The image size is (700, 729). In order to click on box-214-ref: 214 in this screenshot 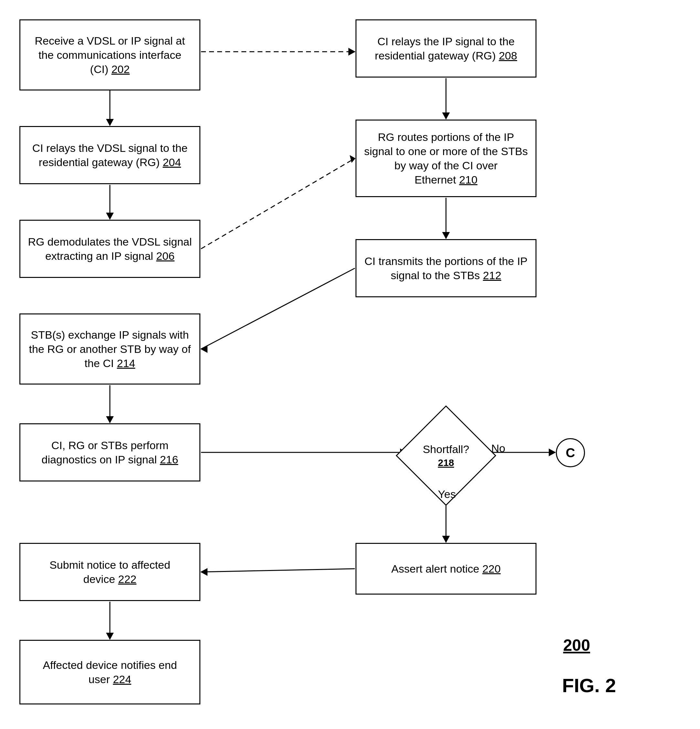, I will do `click(126, 363)`.